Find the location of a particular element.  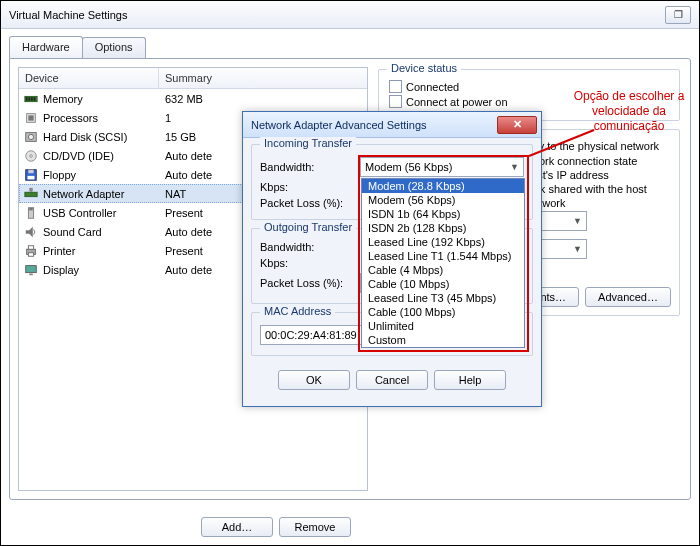

usb-icon is located at coordinates (31, 213).